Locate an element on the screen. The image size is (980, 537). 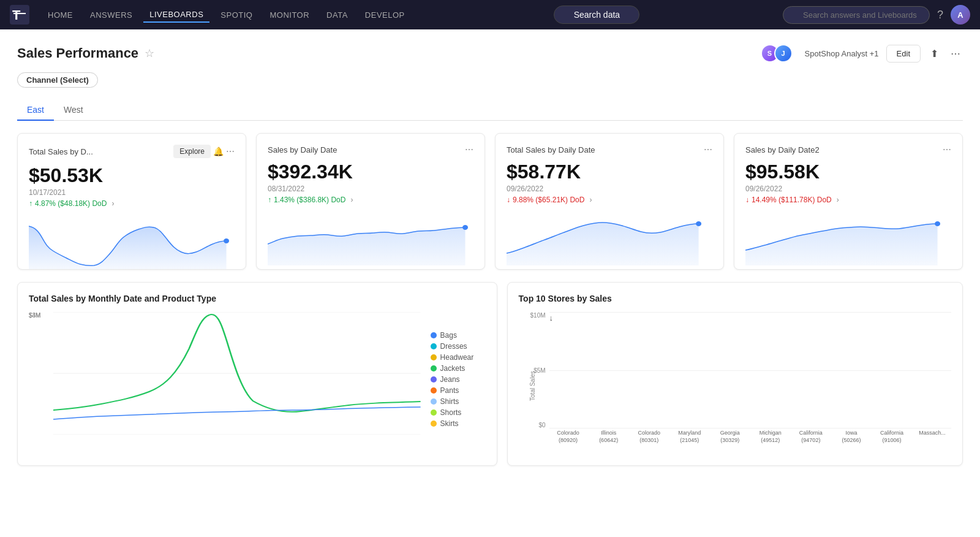
card4-more-icon: ⋯ is located at coordinates (947, 150).